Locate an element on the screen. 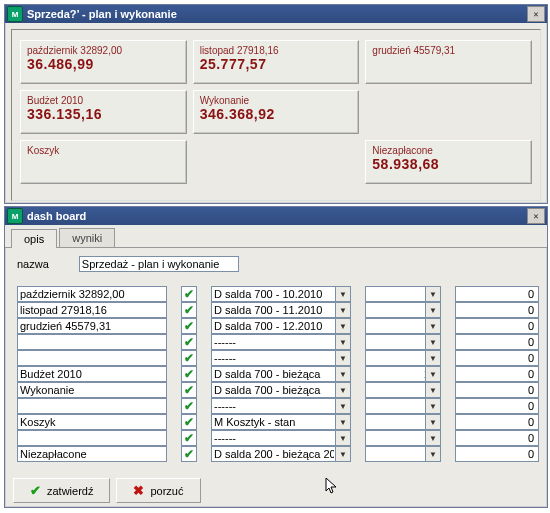 This screenshot has height=513, width=550. title-top: Sprzeda?’ - plan i wykonanie is located at coordinates (102, 14).